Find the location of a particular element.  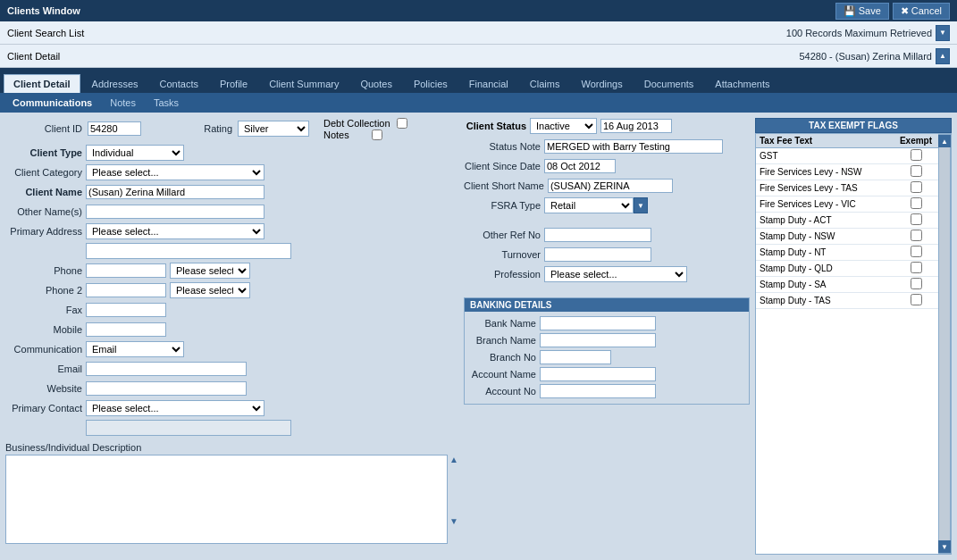

communication-select: EmailPhonePost is located at coordinates (135, 349).